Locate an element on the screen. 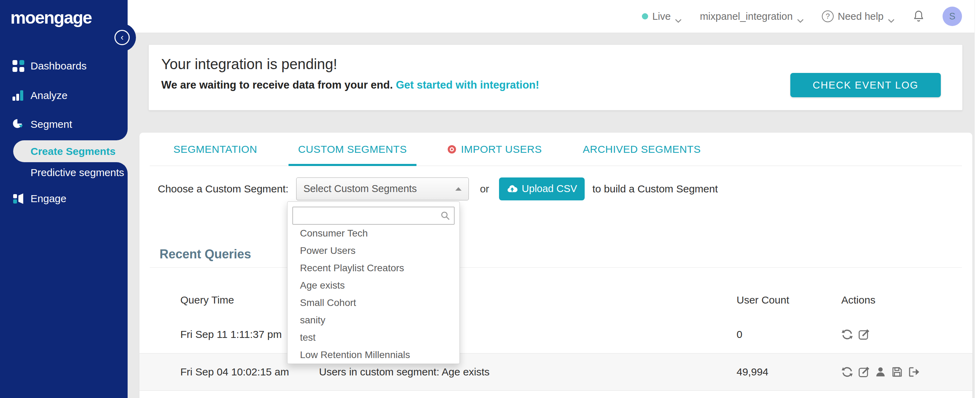  dropdown-option: test is located at coordinates (374, 337).